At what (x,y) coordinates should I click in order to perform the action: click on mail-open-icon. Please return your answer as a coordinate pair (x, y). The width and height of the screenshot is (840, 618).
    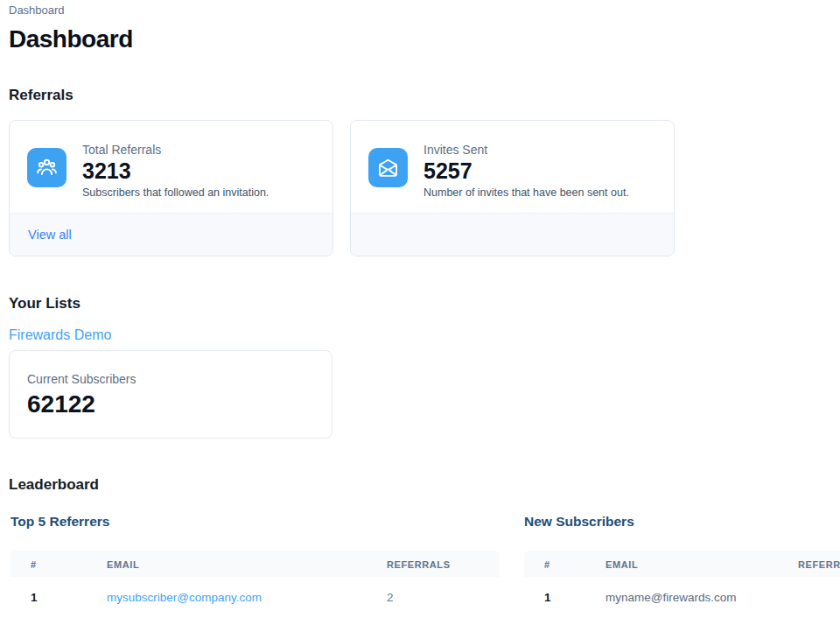
    Looking at the image, I should click on (388, 168).